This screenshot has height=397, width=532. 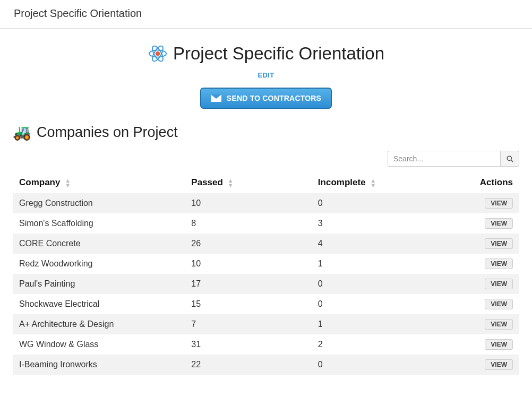 What do you see at coordinates (99, 324) in the screenshot?
I see `cell-company: A+ Architecture & Design` at bounding box center [99, 324].